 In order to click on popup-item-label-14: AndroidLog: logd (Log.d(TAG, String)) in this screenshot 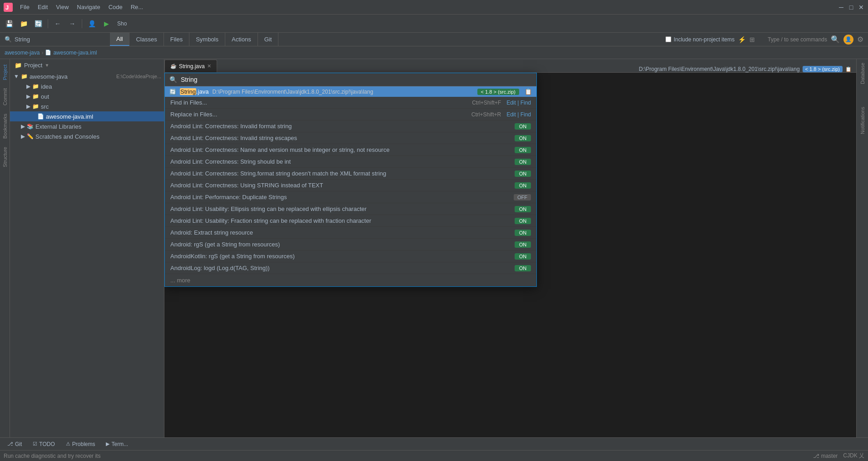, I will do `click(342, 268)`.